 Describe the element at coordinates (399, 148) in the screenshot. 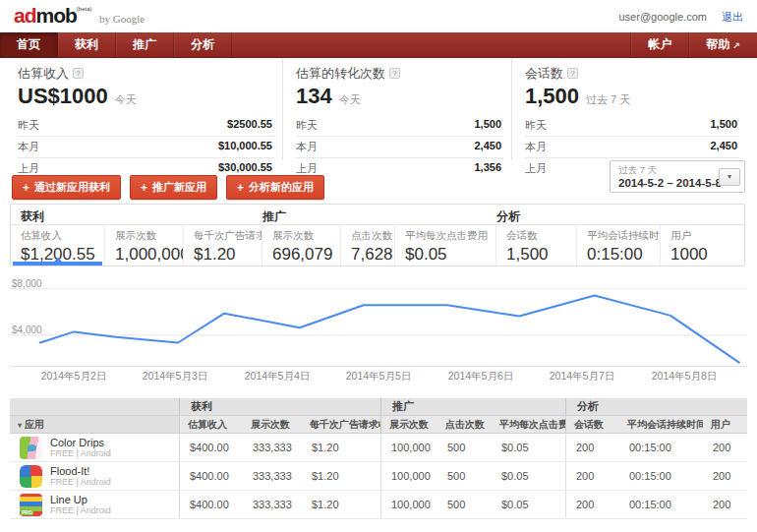

I see `stat-row: 本月2,450` at that location.